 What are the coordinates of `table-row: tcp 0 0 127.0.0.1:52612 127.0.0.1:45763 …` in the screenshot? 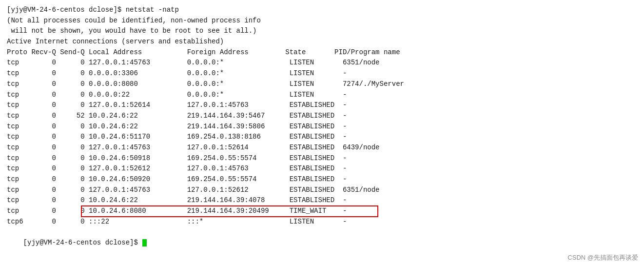 It's located at (322, 169).